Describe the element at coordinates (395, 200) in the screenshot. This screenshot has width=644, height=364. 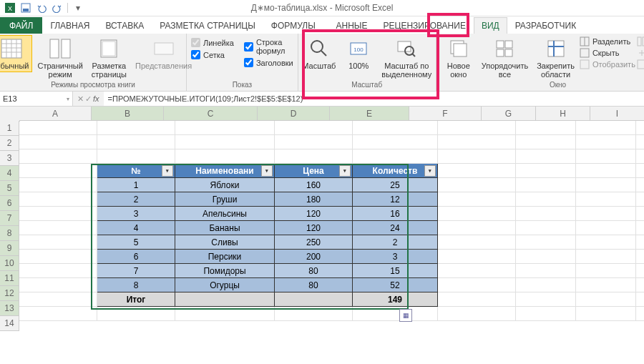
I see `table-cell-qty: 12` at that location.